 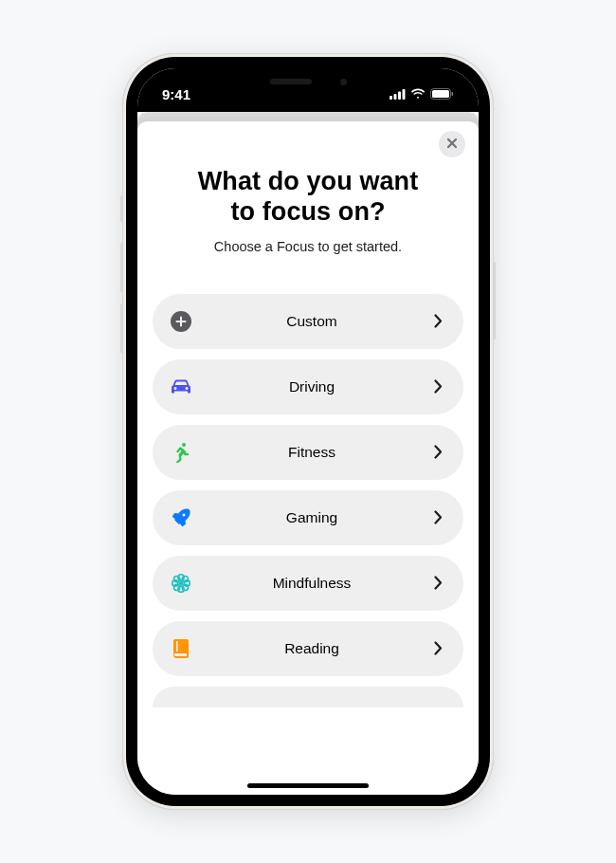 I want to click on title-line-1: What do you want, so click(x=309, y=181).